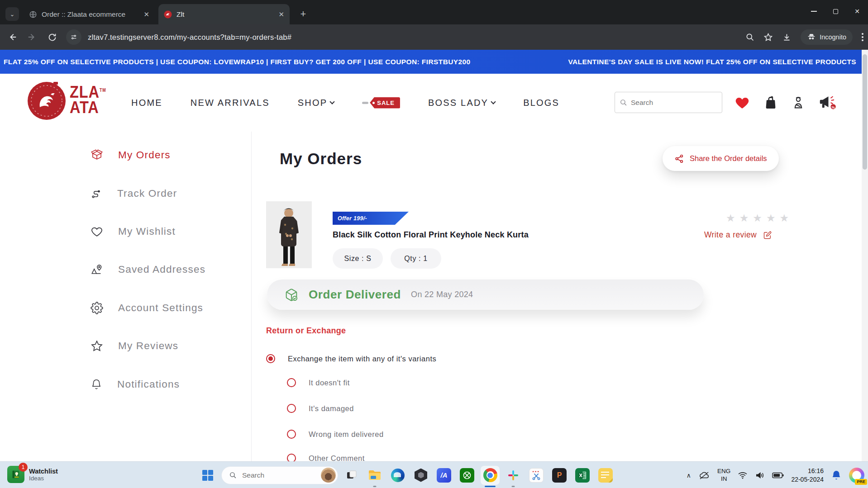 The width and height of the screenshot is (868, 488). What do you see at coordinates (12, 14) in the screenshot?
I see `tab-search-button: ⌄` at bounding box center [12, 14].